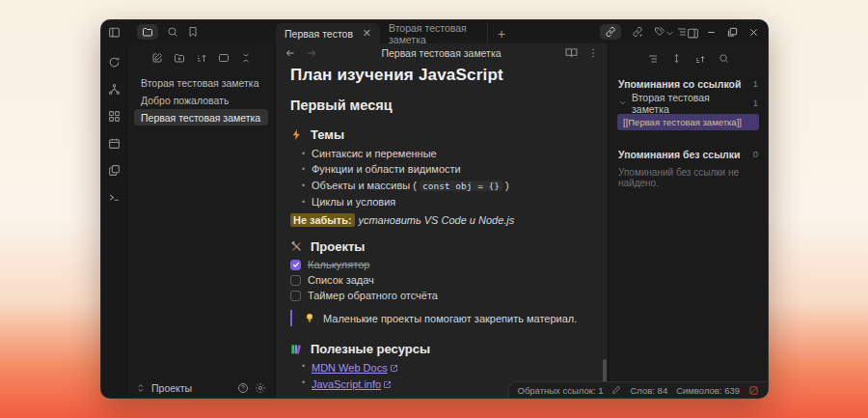  What do you see at coordinates (593, 53) in the screenshot?
I see `more-options-icon` at bounding box center [593, 53].